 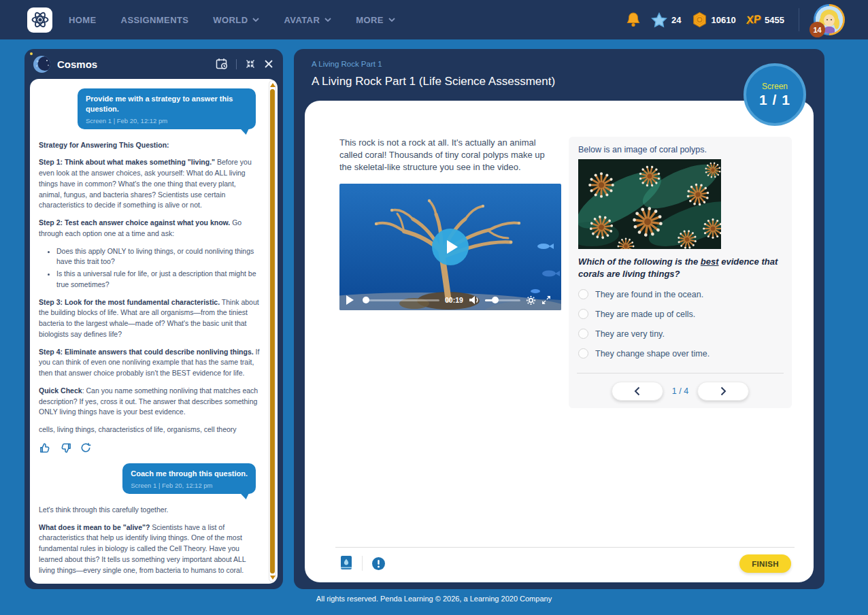 What do you see at coordinates (680, 324) in the screenshot?
I see `options-list: They are found in the ocean.They are mad…` at bounding box center [680, 324].